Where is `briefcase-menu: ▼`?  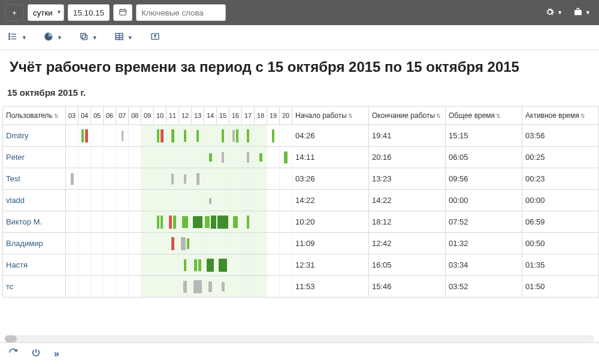 briefcase-menu: ▼ is located at coordinates (582, 13).